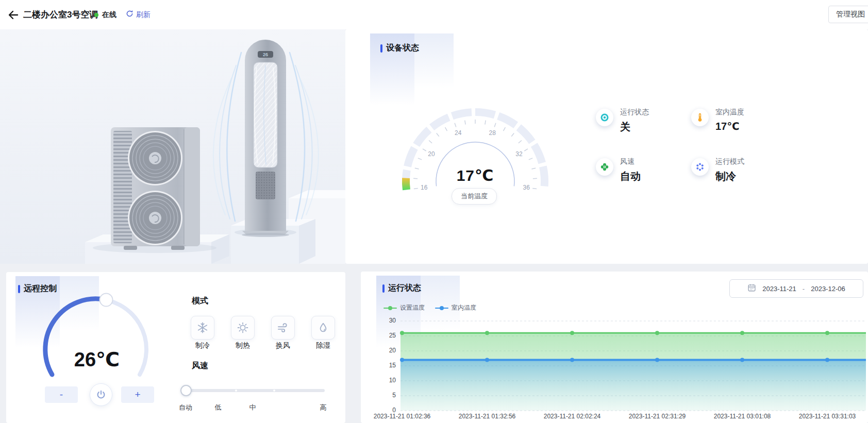  What do you see at coordinates (109, 15) in the screenshot?
I see `online-label: 在线` at bounding box center [109, 15].